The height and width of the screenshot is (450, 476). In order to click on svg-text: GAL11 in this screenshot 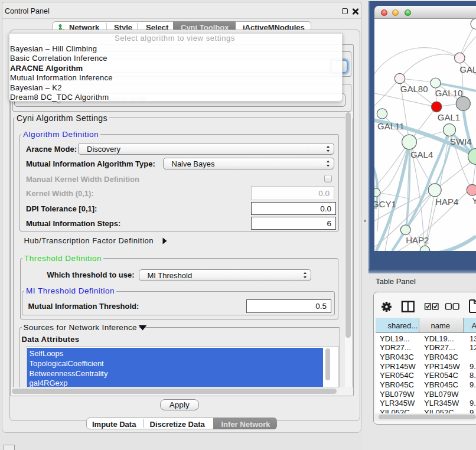, I will do `click(391, 125)`.